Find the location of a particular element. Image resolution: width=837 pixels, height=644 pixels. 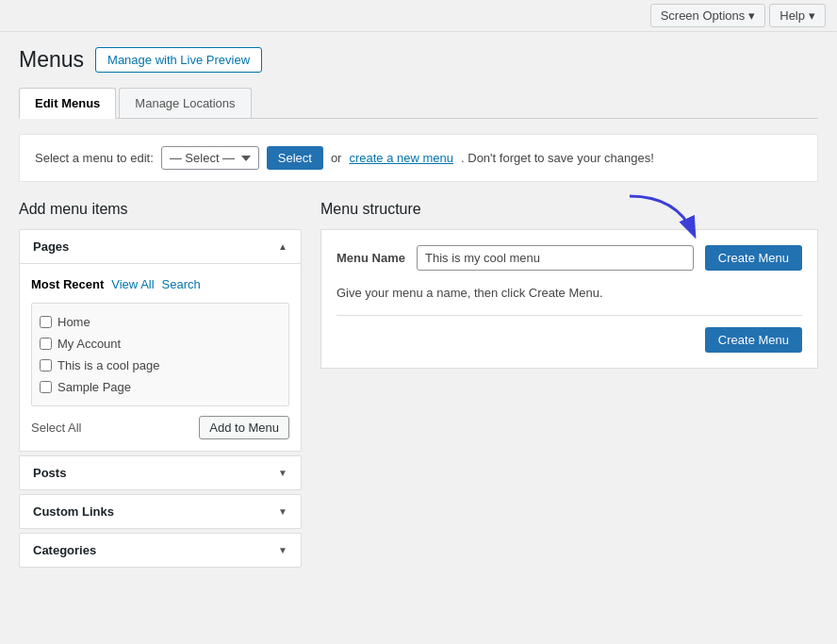

chevron-up-icon: ▲ is located at coordinates (283, 247).